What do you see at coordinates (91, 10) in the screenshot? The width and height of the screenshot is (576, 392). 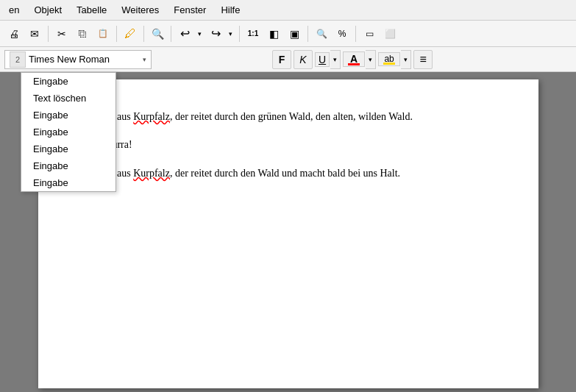 I see `menu-tabelle: Tabelle` at bounding box center [91, 10].